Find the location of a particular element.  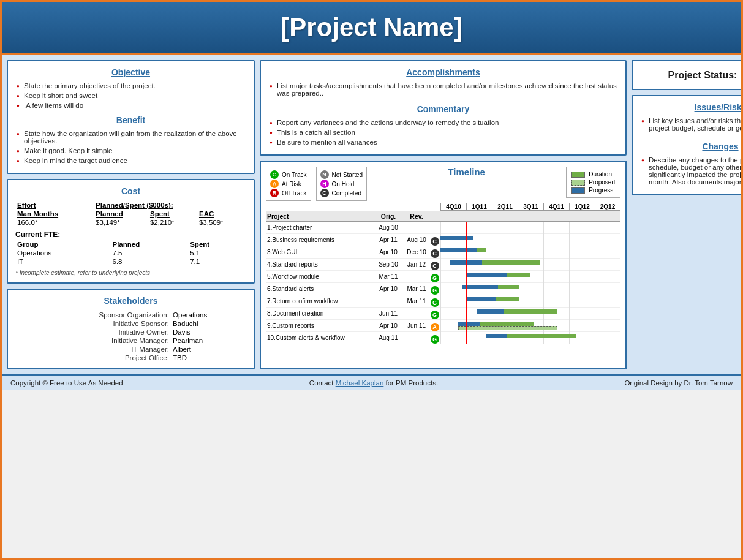

footer: Copyright © Free to Use As Needed Contac… is located at coordinates (371, 382).